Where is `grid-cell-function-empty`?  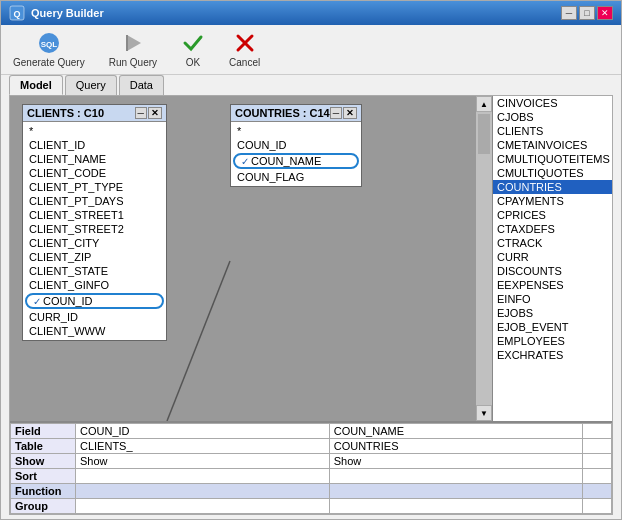
grid-cell-function-empty is located at coordinates (598, 492).